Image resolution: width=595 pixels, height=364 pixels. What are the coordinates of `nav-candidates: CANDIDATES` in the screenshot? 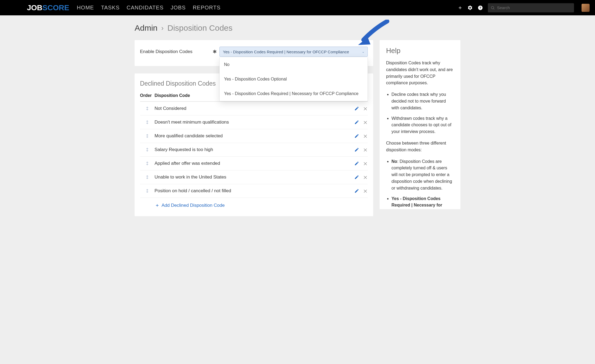 It's located at (145, 8).